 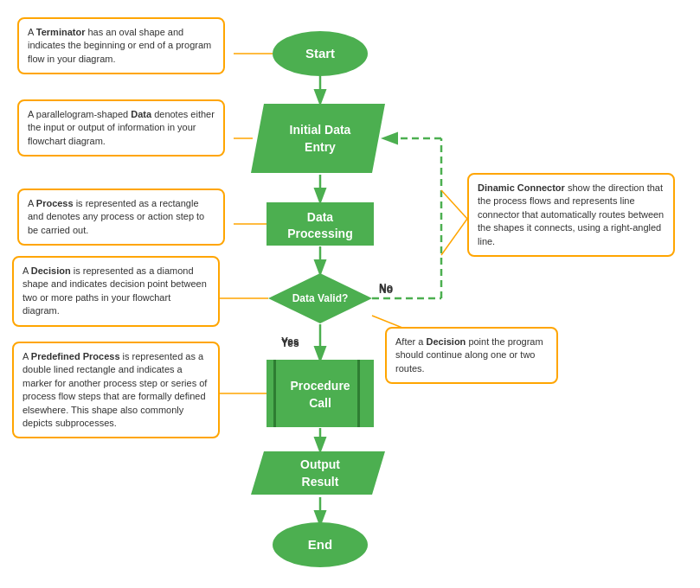 What do you see at coordinates (121, 217) in the screenshot?
I see `annotation-process: A Process is represented as a rectangle …` at bounding box center [121, 217].